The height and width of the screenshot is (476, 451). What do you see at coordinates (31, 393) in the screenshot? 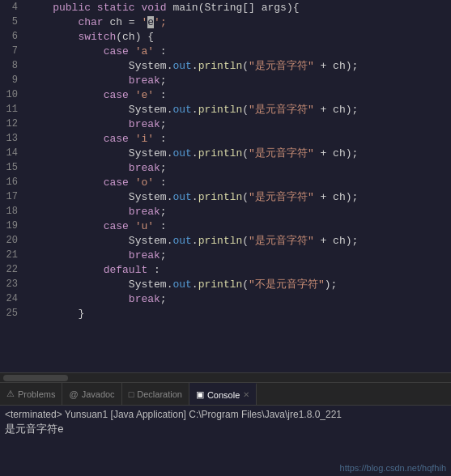
I see `tab-problems: ⚠Problems` at bounding box center [31, 393].